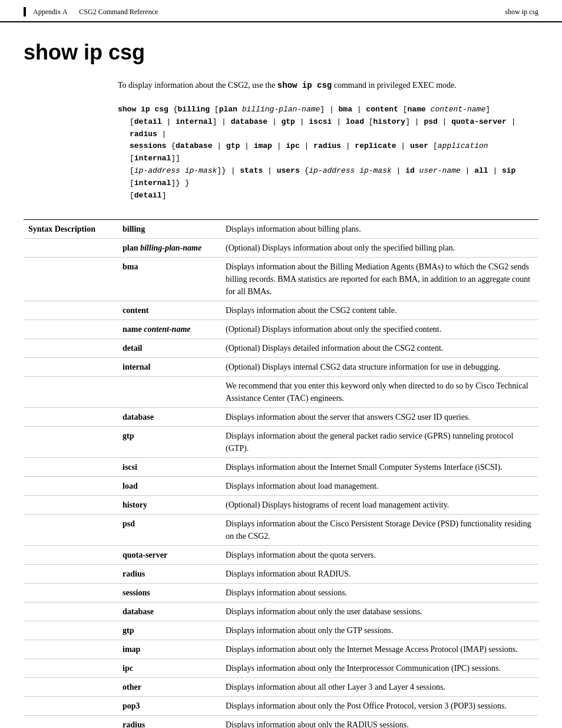 The height and width of the screenshot is (728, 562). I want to click on term-database: database, so click(170, 417).